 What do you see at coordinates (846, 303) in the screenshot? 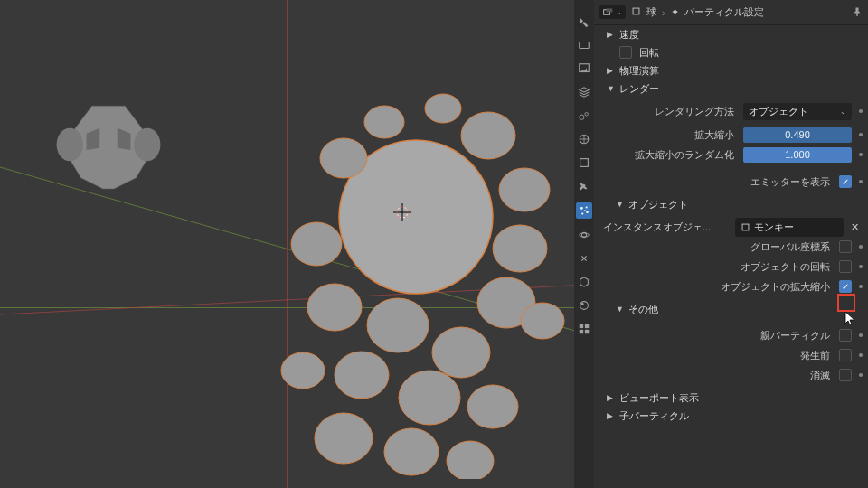
I see `highlight-annotation` at bounding box center [846, 303].